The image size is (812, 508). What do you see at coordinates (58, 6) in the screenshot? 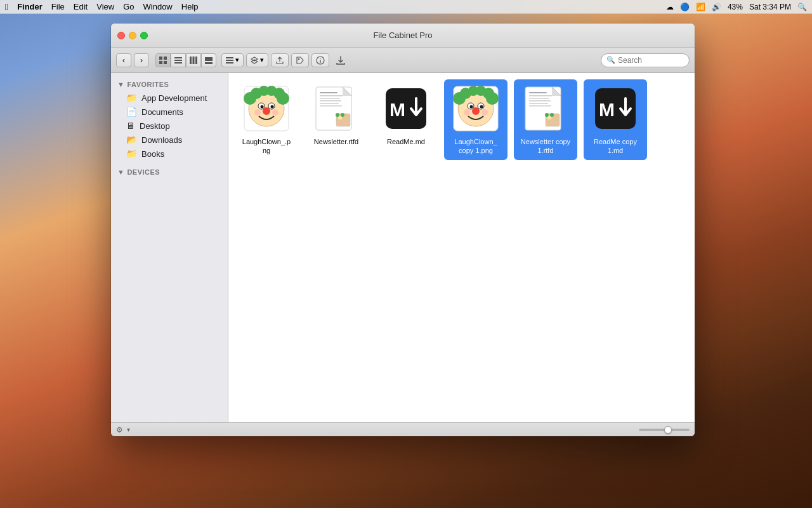
I see `menubar-file: File` at bounding box center [58, 6].